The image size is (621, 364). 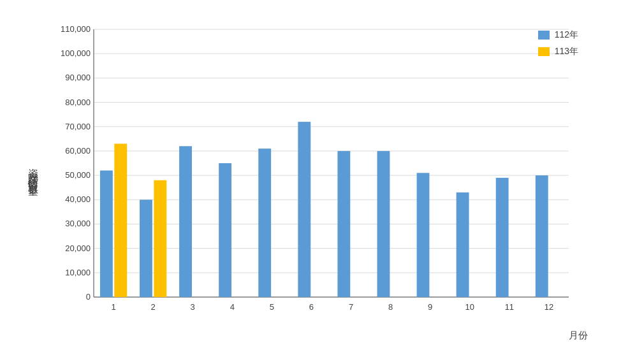 I want to click on svg-text: 9, so click(x=430, y=307).